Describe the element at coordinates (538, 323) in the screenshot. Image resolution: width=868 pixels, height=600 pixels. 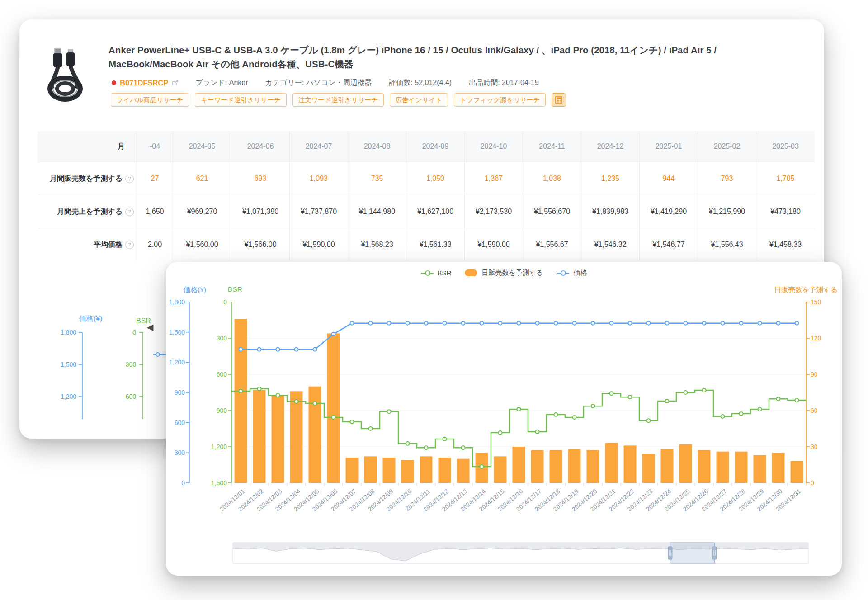
I see `price-point-2024/12/17` at that location.